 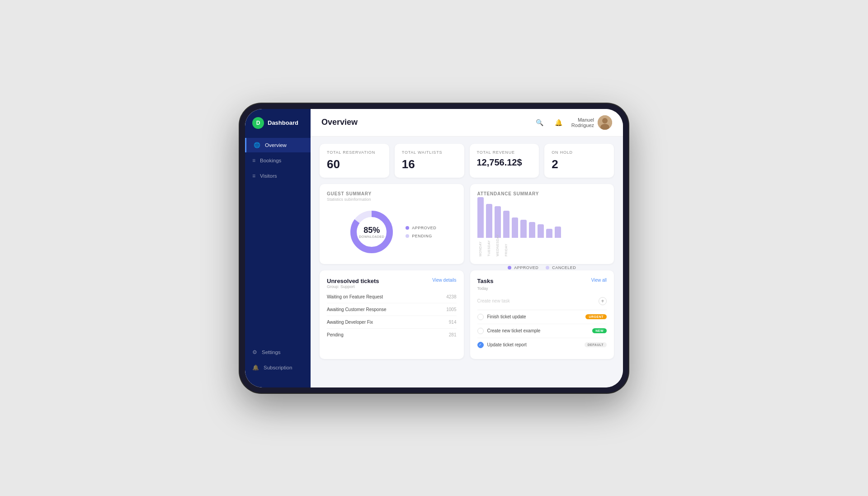 What do you see at coordinates (535, 316) in the screenshot?
I see `task-name-1: Finish ticket update` at bounding box center [535, 316].